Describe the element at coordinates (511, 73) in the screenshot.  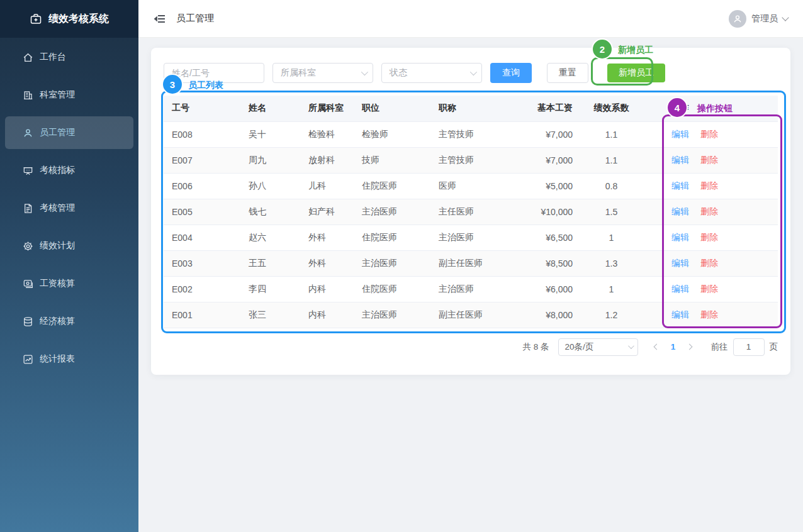
I see `search-button: 查询` at that location.